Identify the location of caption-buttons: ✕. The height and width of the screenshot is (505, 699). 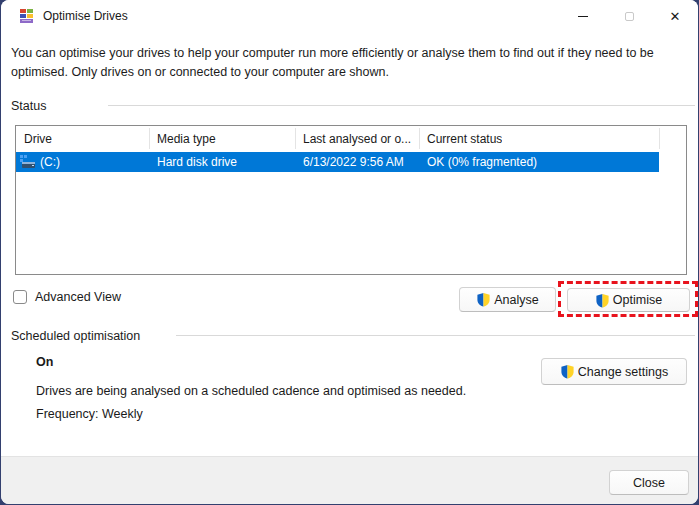
(629, 16).